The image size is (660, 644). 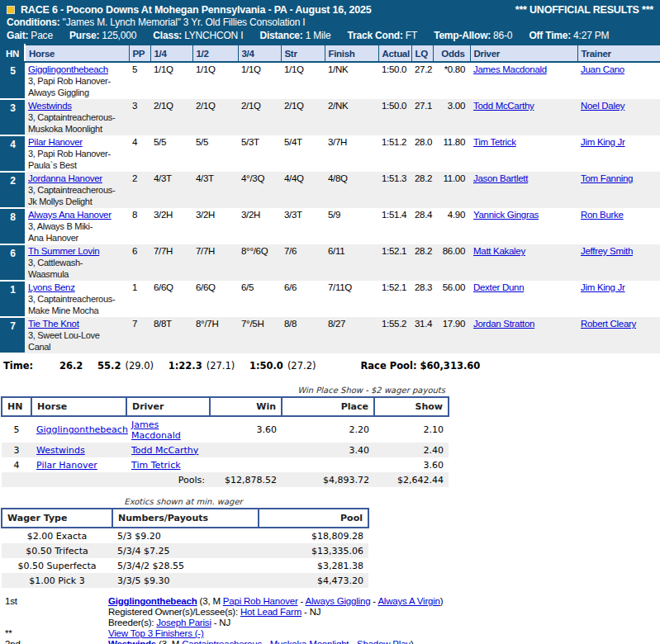 I want to click on wps-driver-link: Tim Tetrick, so click(x=156, y=466).